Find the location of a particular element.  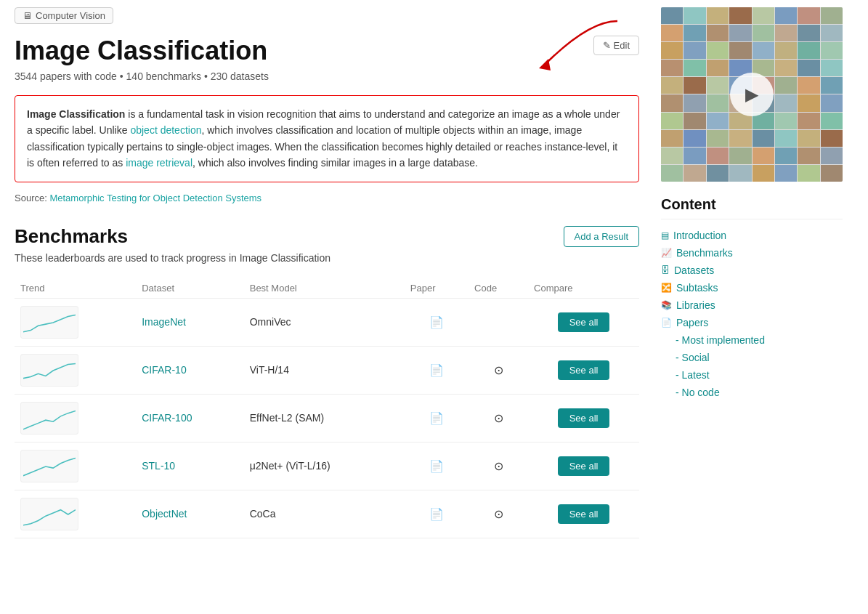

nav-link-sub: - No code is located at coordinates (759, 392).